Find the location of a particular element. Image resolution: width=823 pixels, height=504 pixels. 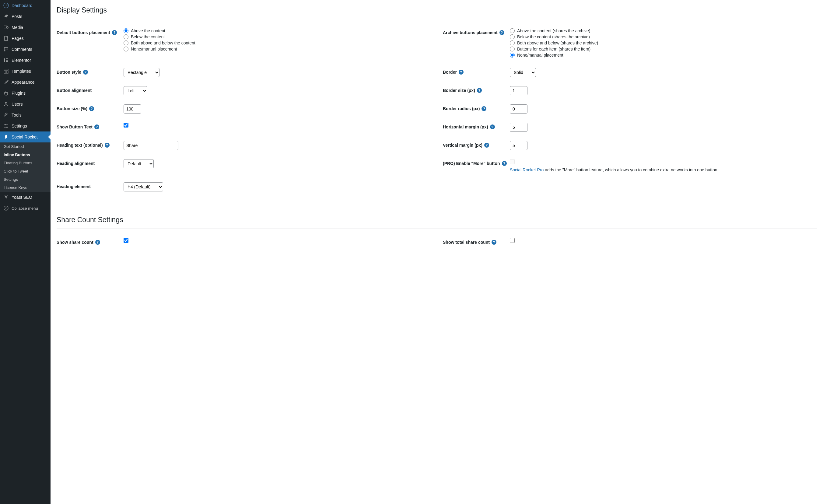

show-button-text-checkbox is located at coordinates (126, 125).